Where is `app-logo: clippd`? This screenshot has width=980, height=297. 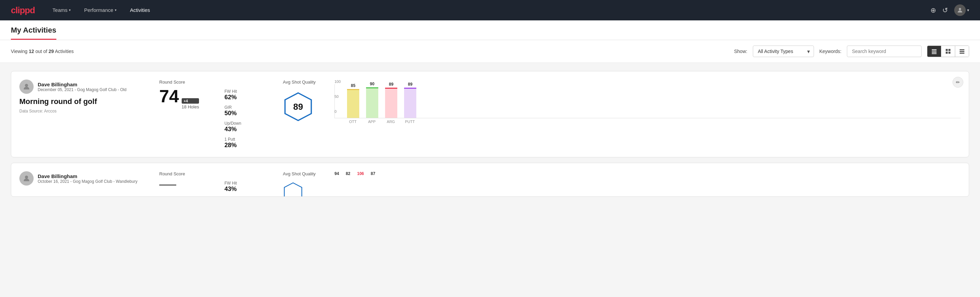 app-logo: clippd is located at coordinates (23, 10).